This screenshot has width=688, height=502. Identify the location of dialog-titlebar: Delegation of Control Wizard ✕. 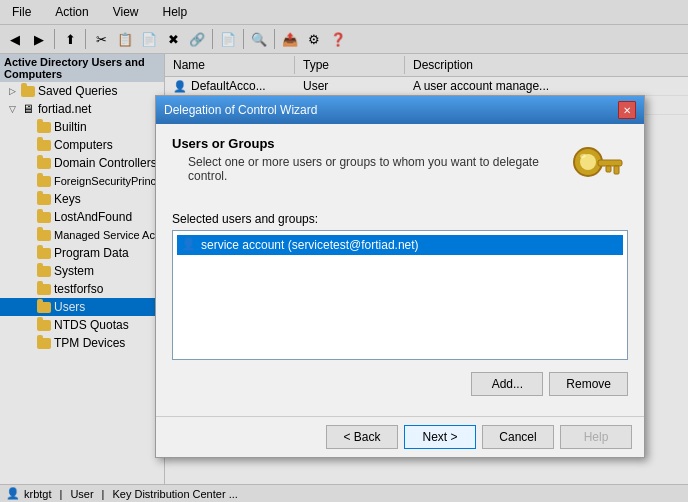
(400, 110).